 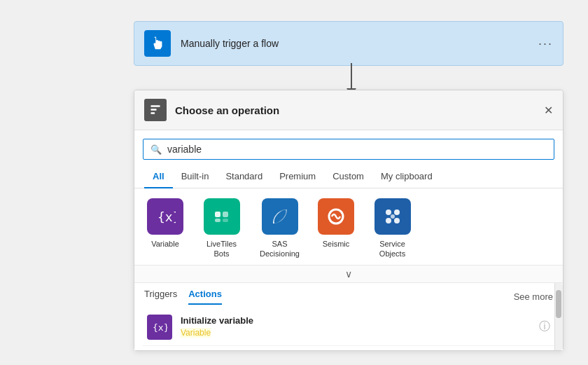 I want to click on variable-icon: {x}, so click(x=165, y=216).